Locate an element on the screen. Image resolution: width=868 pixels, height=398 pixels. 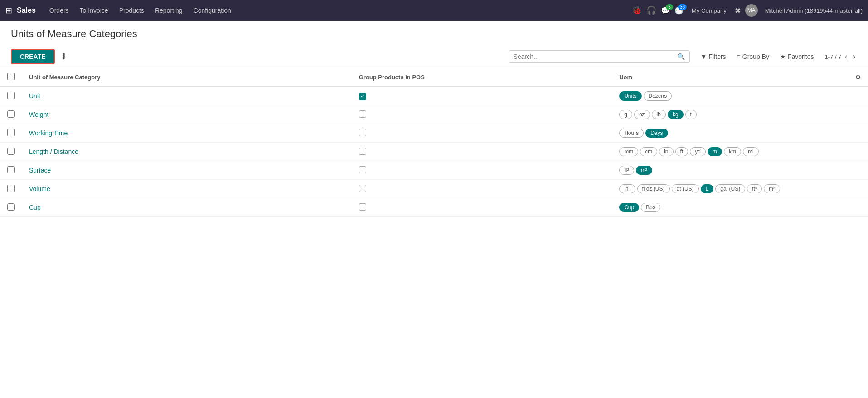
uom-tag: ft² is located at coordinates (626, 170).